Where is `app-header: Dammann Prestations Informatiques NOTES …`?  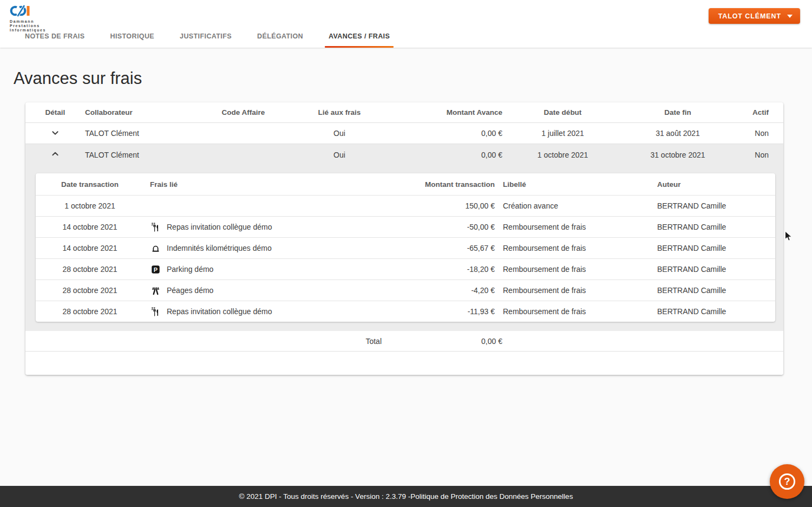 app-header: Dammann Prestations Informatiques NOTES … is located at coordinates (406, 24).